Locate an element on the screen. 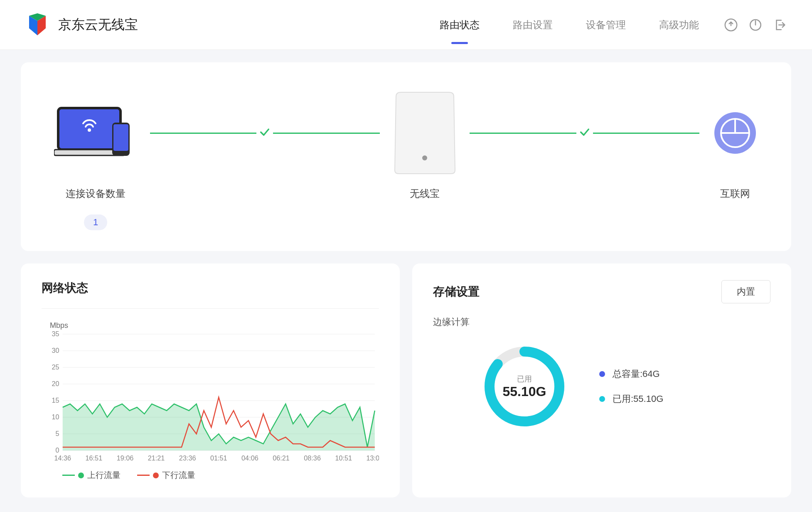  internet-label: 互联网 is located at coordinates (735, 194).